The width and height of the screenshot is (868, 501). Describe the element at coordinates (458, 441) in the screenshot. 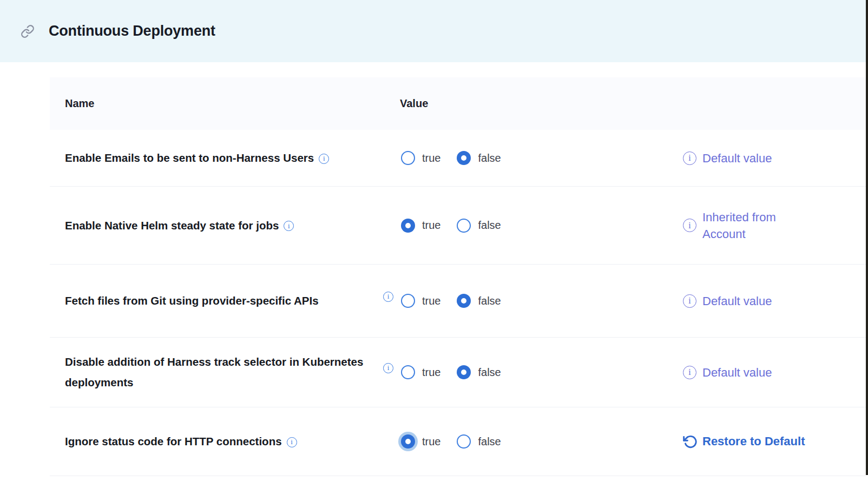

I see `table-row: Ignore status code for HTTP connectionsi…` at that location.